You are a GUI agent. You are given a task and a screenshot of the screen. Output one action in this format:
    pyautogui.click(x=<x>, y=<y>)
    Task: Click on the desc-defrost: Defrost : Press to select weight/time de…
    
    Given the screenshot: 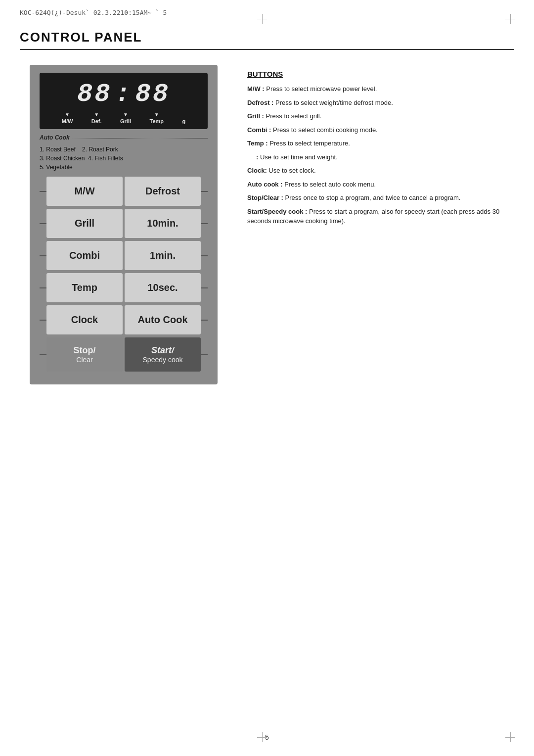 What is the action you would take?
    pyautogui.click(x=381, y=103)
    